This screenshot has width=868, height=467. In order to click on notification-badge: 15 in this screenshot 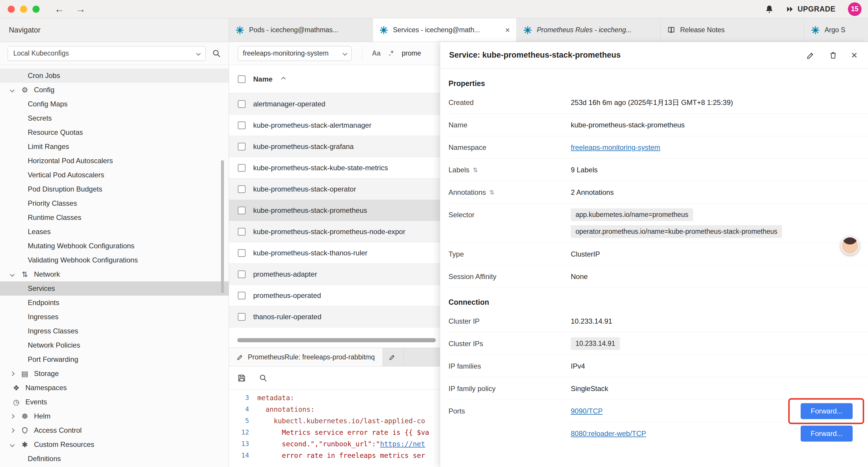, I will do `click(855, 9)`.